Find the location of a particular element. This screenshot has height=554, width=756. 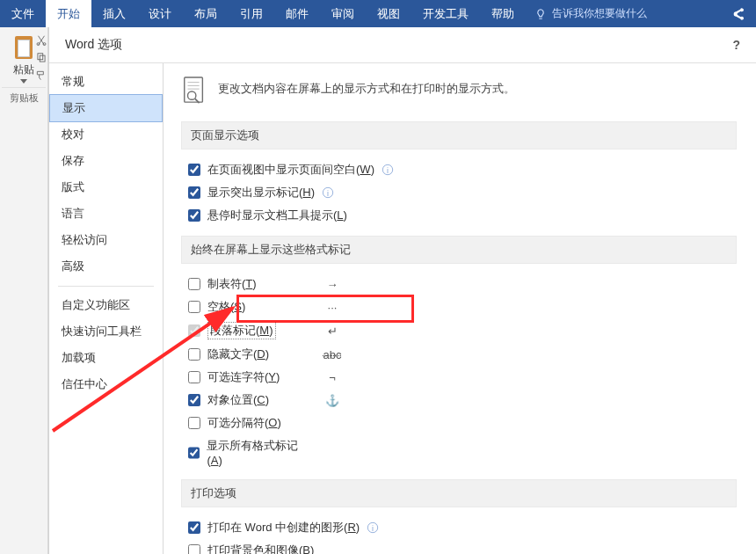

option-row: 显示突出显示标记(H)i is located at coordinates (459, 193).